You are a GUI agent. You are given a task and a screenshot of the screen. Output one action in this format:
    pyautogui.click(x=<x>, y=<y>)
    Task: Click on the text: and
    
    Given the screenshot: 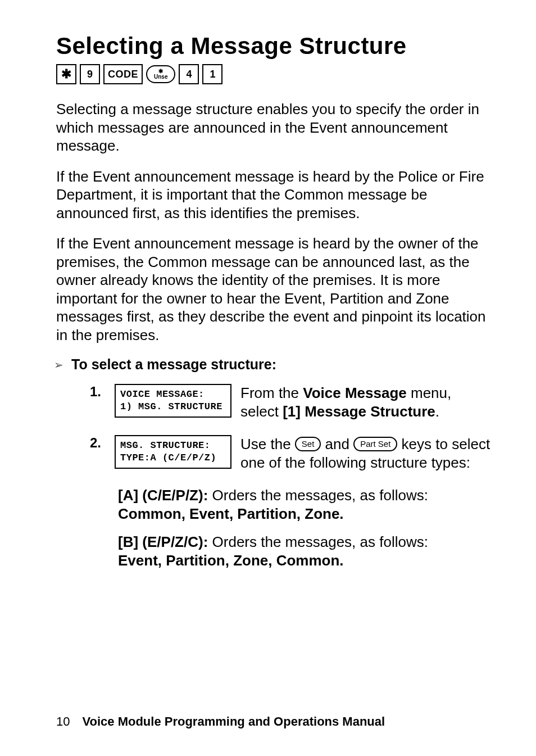 What is the action you would take?
    pyautogui.click(x=337, y=444)
    